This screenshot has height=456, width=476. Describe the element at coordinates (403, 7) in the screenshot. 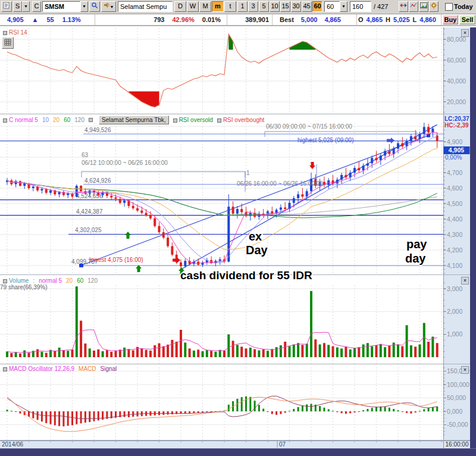

I see `pan-tool-button` at that location.